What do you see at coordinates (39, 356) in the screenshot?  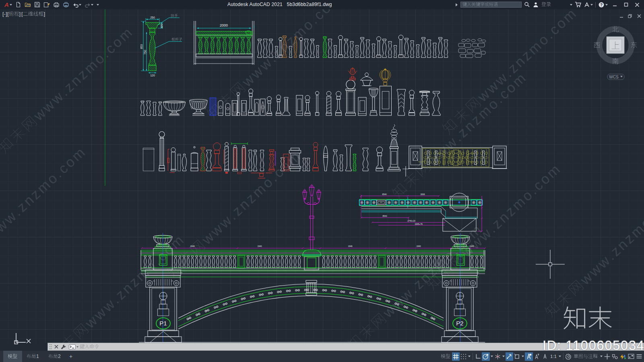 I see `layout-tabs: 1 2 +` at bounding box center [39, 356].